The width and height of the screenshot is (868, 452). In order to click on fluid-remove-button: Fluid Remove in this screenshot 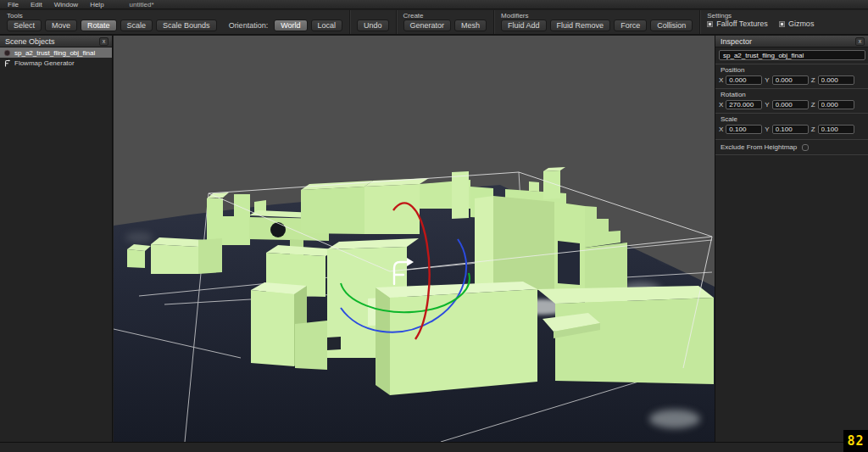, I will do `click(581, 25)`.